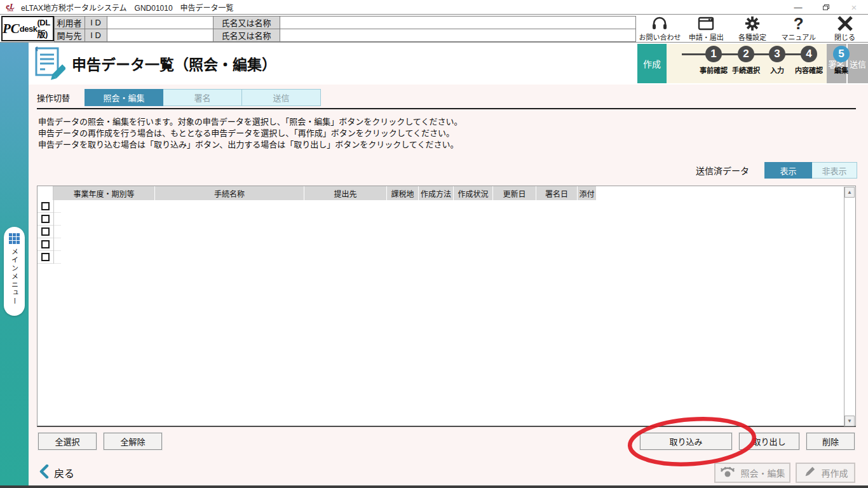 The image size is (868, 488). What do you see at coordinates (652, 64) in the screenshot?
I see `stepper-phase-create: 作成` at bounding box center [652, 64].